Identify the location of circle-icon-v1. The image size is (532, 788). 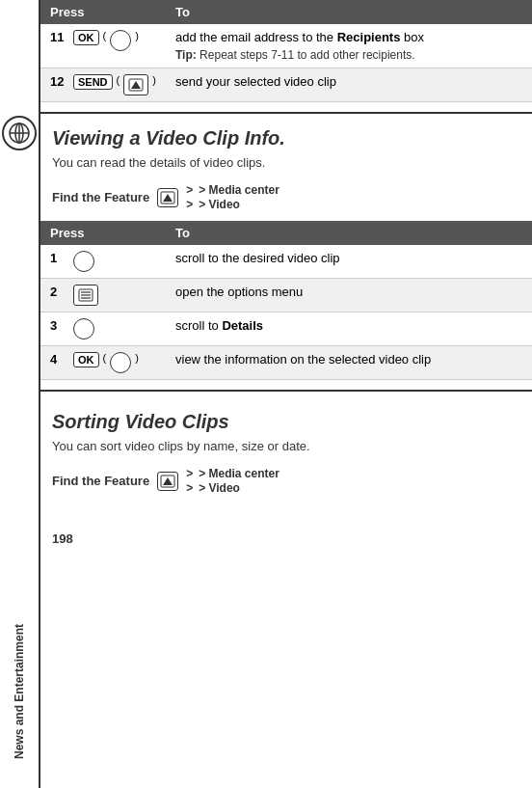
(84, 261).